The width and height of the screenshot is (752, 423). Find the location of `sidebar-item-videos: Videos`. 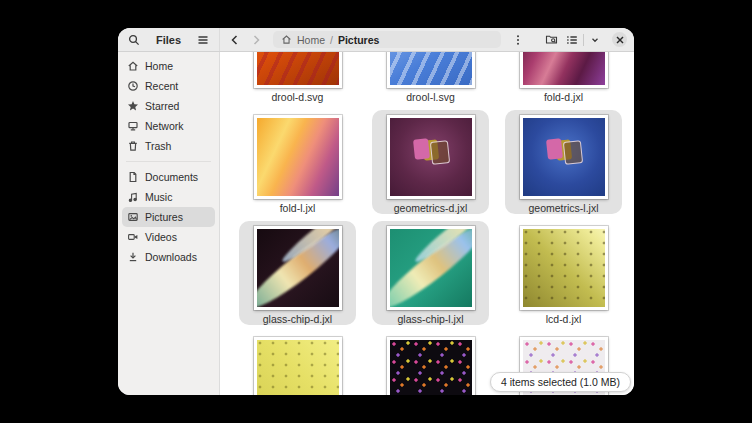

sidebar-item-videos: Videos is located at coordinates (168, 237).